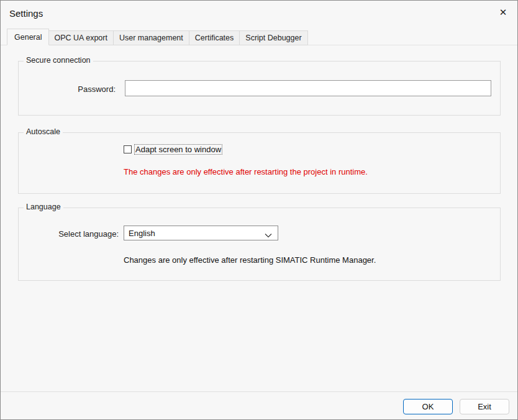 The image size is (518, 420). What do you see at coordinates (246, 171) in the screenshot?
I see `restart-warning-text: The changes are only effective after res…` at bounding box center [246, 171].